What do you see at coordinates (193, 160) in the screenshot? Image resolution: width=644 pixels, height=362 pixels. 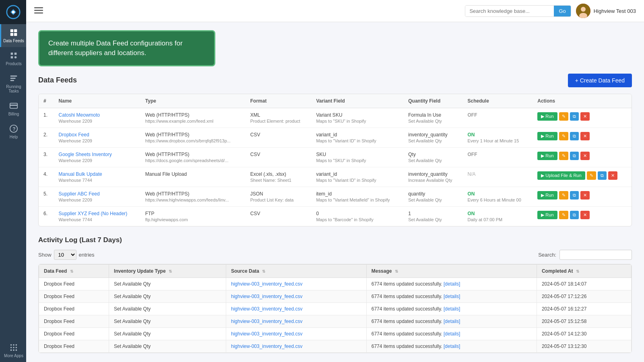 I see `type-url: https://docs.google.com/spreadsheets/d/.…` at bounding box center [193, 160].